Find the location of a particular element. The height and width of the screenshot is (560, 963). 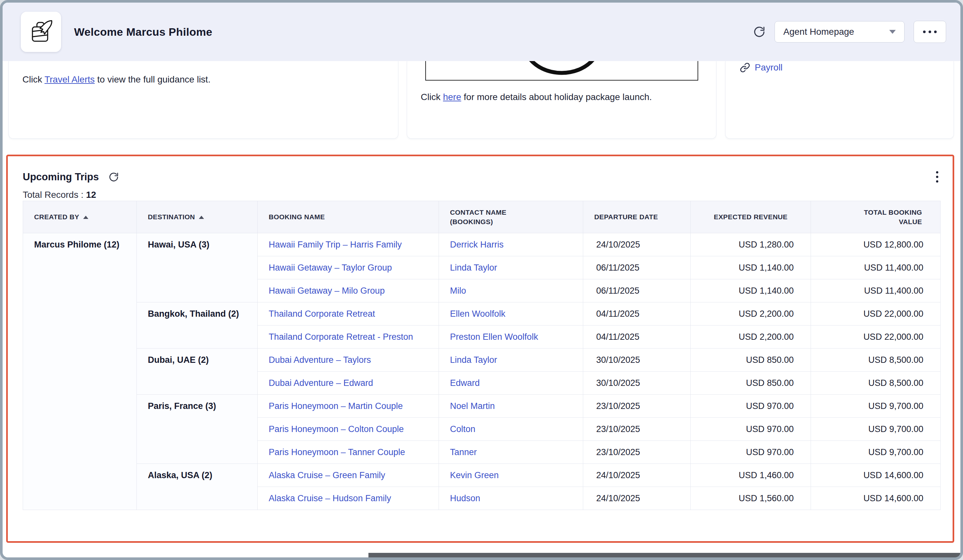

departure-date-cell: 04/11/2025 is located at coordinates (637, 337).